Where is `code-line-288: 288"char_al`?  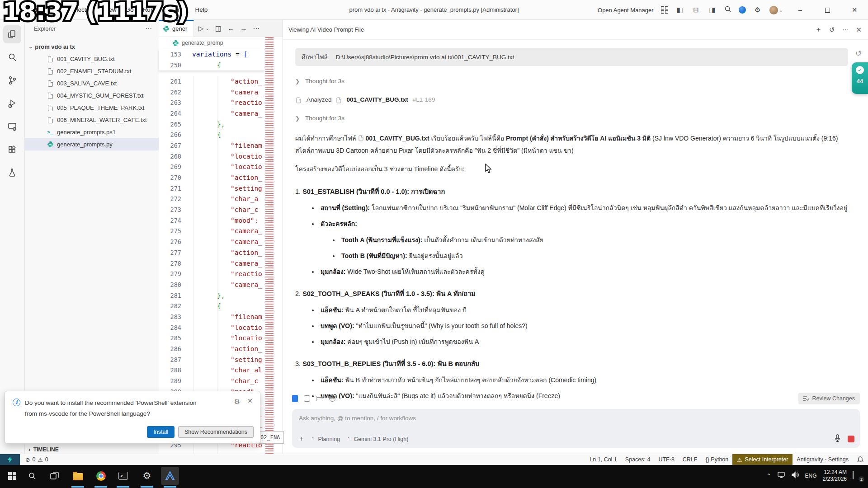 code-line-288: 288"char_al is located at coordinates (212, 371).